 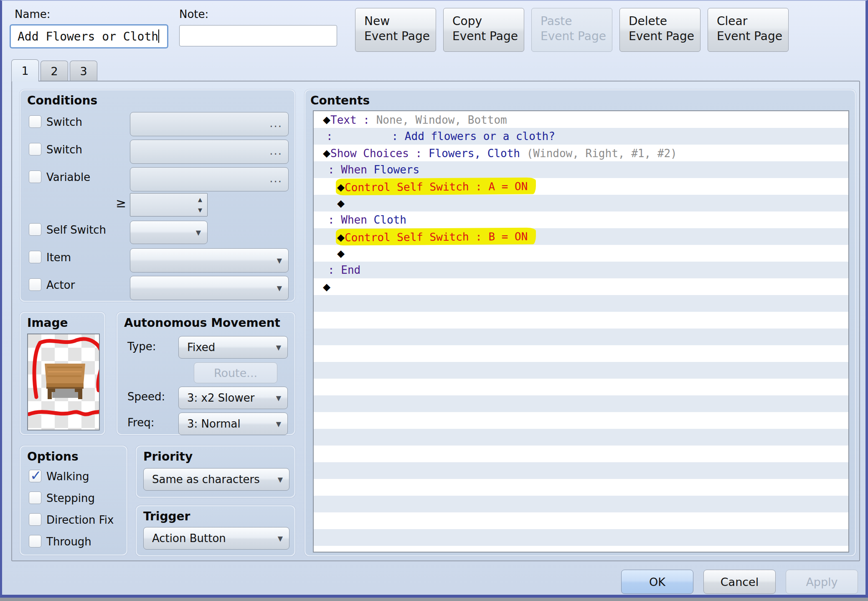 What do you see at coordinates (214, 424) in the screenshot?
I see `movement-freq-value: 3: Normal` at bounding box center [214, 424].